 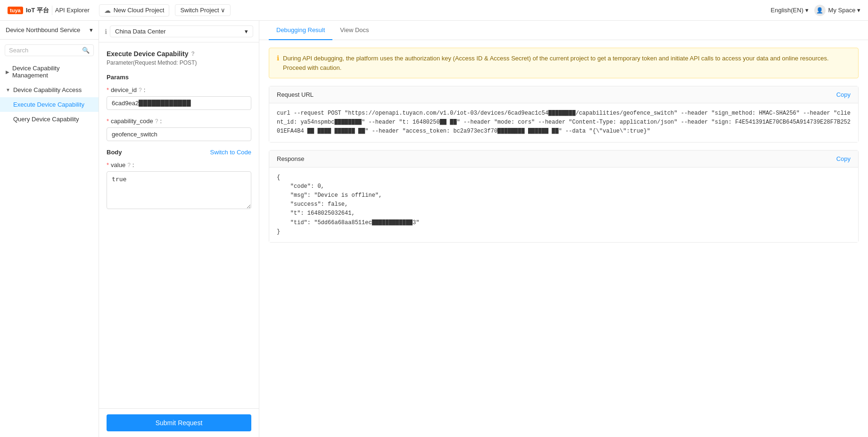 What do you see at coordinates (231, 152) in the screenshot?
I see `switch-to-code-button: Switch to Code` at bounding box center [231, 152].